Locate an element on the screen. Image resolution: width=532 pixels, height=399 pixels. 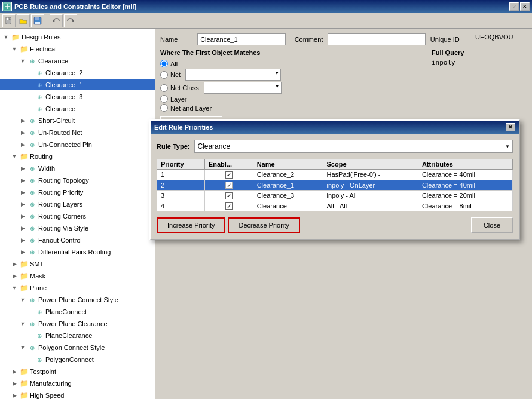
col-name: Name is located at coordinates (288, 165).